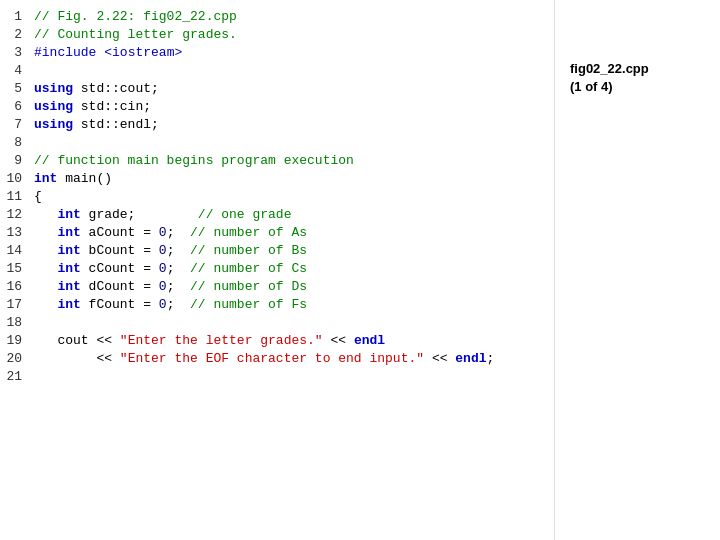 Image resolution: width=720 pixels, height=540 pixels. What do you see at coordinates (592, 86) in the screenshot?
I see `sidebar-page-info: (1 of 4)` at bounding box center [592, 86].